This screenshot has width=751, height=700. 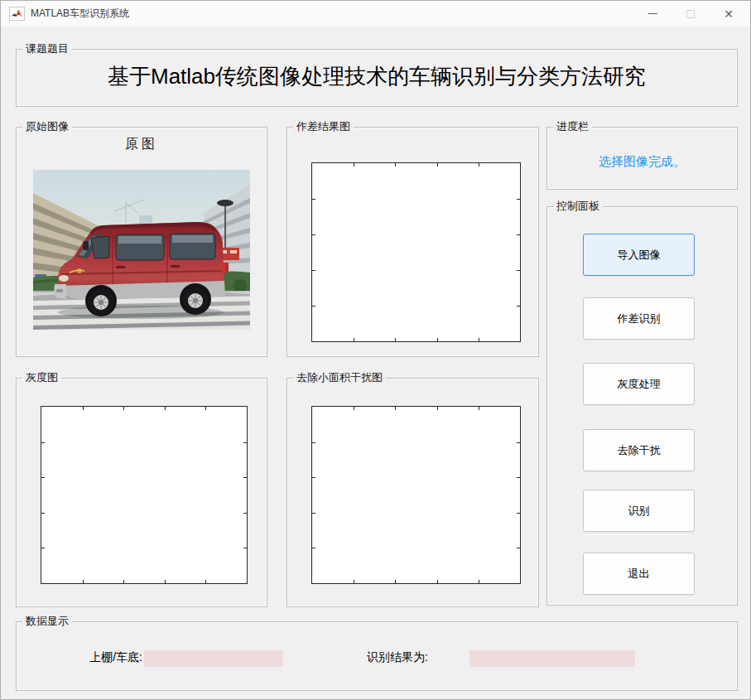 What do you see at coordinates (691, 13) in the screenshot?
I see `maximize-button` at bounding box center [691, 13].